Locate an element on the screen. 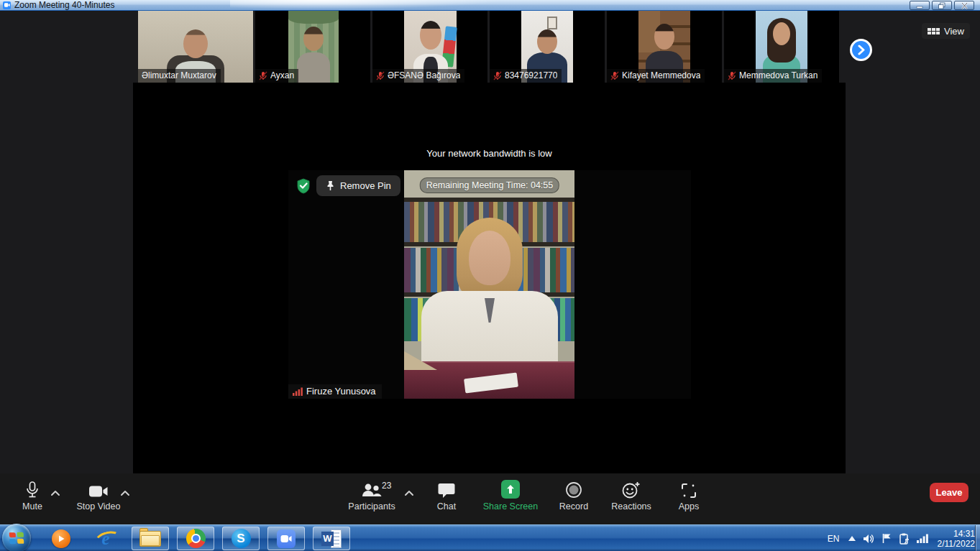 The width and height of the screenshot is (980, 551). participant-name-chip: ƏFSANƏ Bağırova is located at coordinates (418, 76).